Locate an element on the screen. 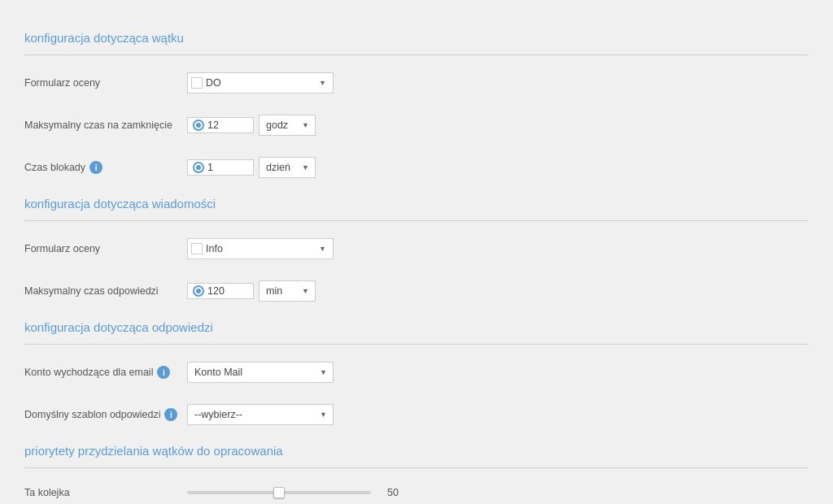  thread-max-close-unit-select: godz min dzień is located at coordinates (287, 125).